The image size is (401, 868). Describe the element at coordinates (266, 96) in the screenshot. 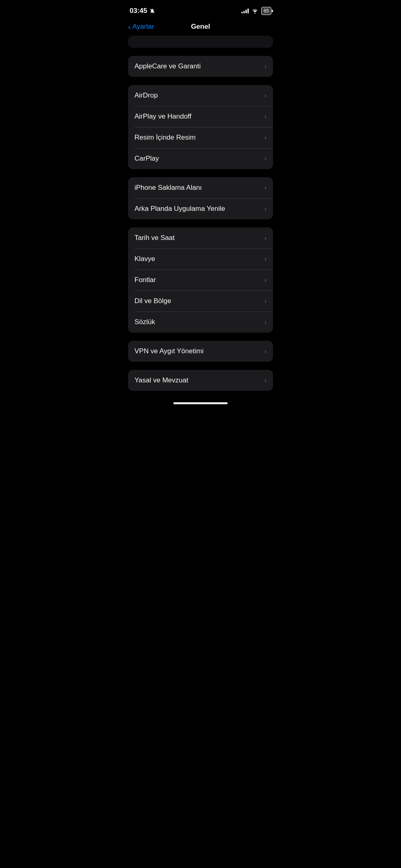

I see `airdrop-right: ›` at that location.